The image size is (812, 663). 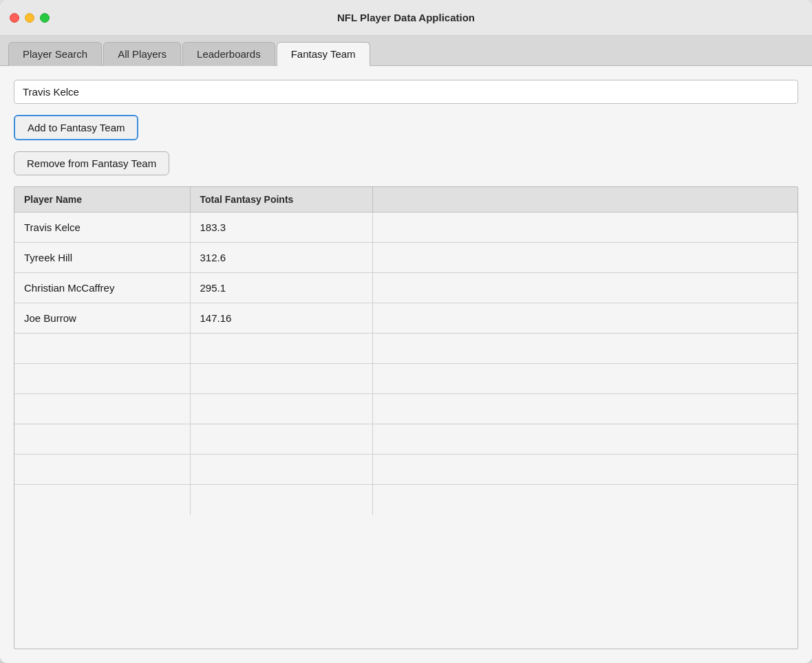 What do you see at coordinates (585, 199) in the screenshot?
I see `column-header-extra` at bounding box center [585, 199].